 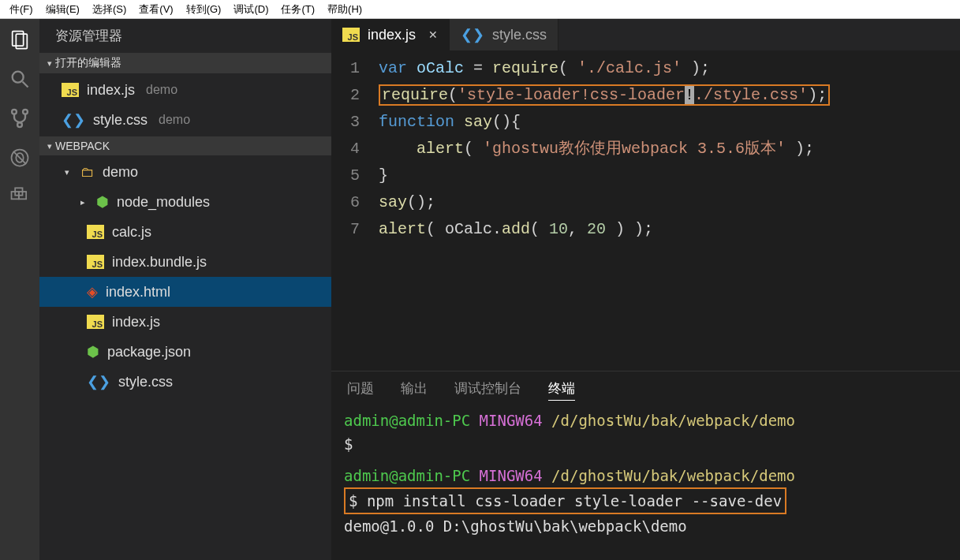 I want to click on debug-icon, so click(x=20, y=158).